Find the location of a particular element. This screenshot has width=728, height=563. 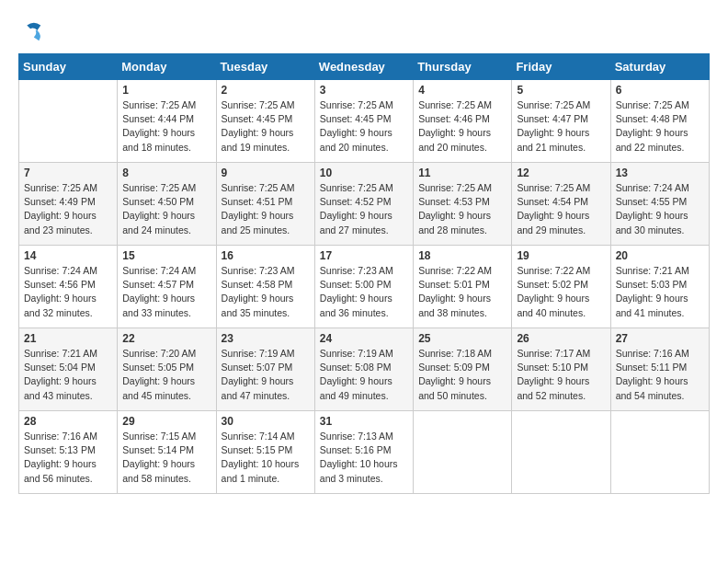

day-number: 21 is located at coordinates (68, 339).